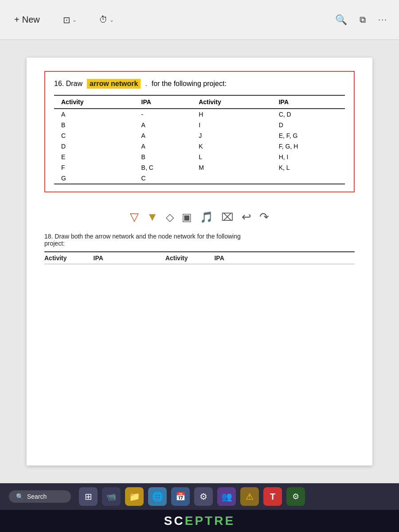 This screenshot has width=399, height=532. What do you see at coordinates (113, 84) in the screenshot?
I see `problem-16-highlight: arrow network` at bounding box center [113, 84].